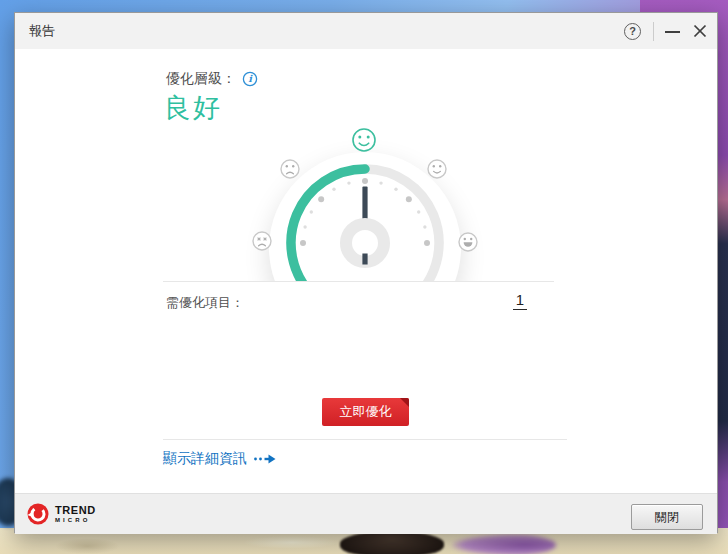 This screenshot has height=554, width=728. I want to click on close-window-button, so click(700, 31).